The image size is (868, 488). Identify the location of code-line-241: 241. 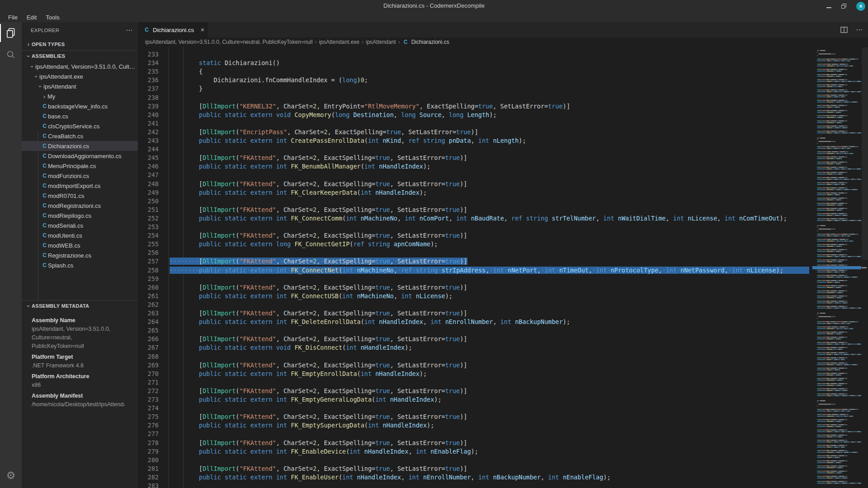
(503, 124).